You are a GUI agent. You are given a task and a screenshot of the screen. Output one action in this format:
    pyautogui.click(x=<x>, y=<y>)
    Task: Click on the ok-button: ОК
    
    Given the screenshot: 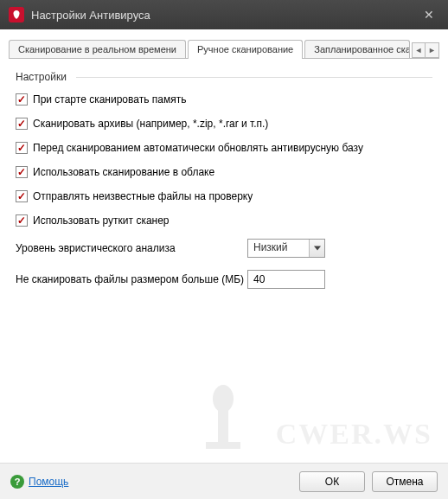 What is the action you would take?
    pyautogui.click(x=332, y=482)
    